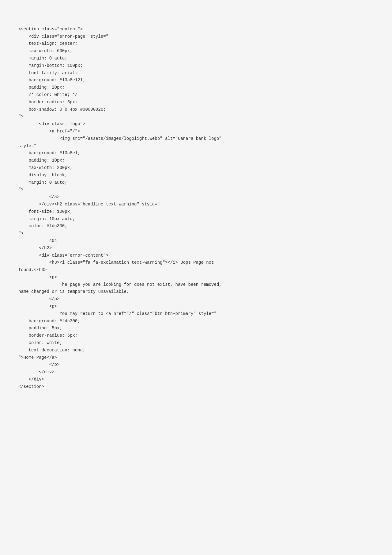  What do you see at coordinates (196, 219) in the screenshot?
I see `code-line: margin: 10px auto;` at bounding box center [196, 219].